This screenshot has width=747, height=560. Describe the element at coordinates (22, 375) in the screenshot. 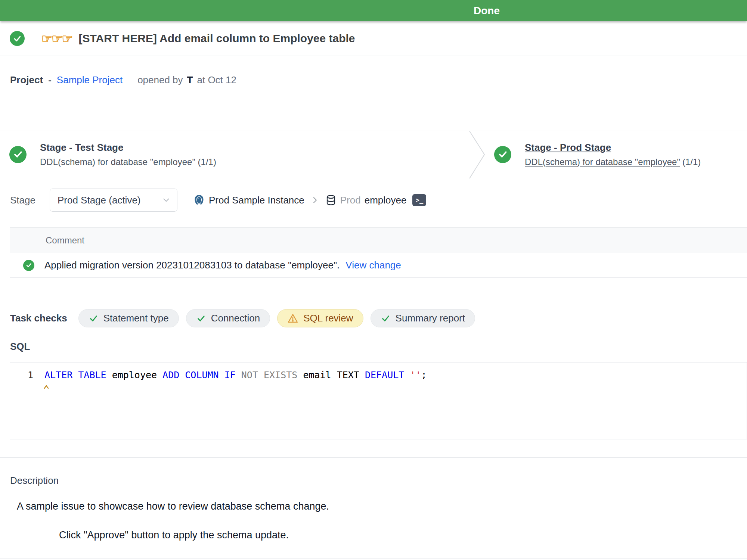

I see `sql-line-number: 1` at that location.